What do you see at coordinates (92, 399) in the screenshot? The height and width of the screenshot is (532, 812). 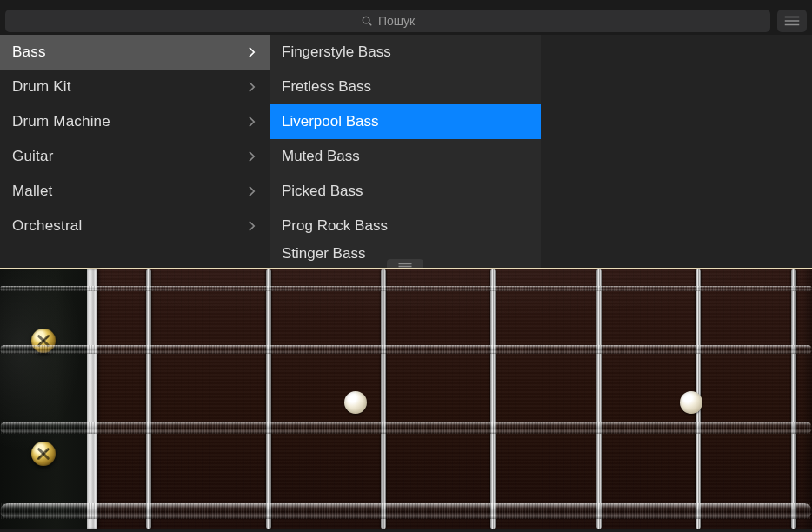 I see `nut` at bounding box center [92, 399].